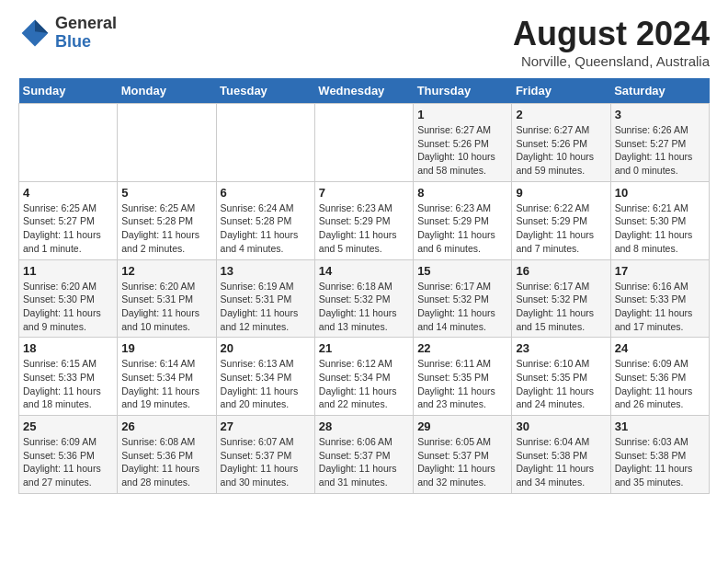 Image resolution: width=728 pixels, height=563 pixels. I want to click on calendar-cell: 19Sunrise: 6:14 AMSunset: 5:34 PMDayligh…, so click(167, 377).